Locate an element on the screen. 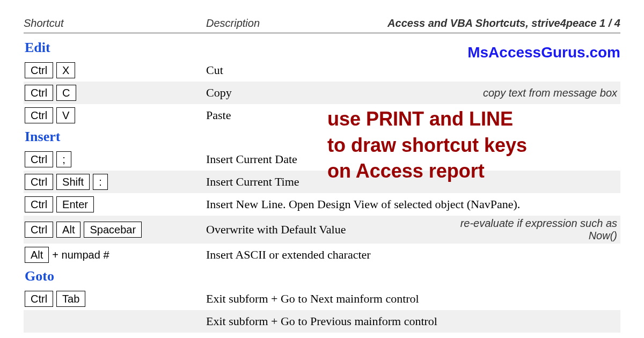 The width and height of the screenshot is (644, 338). row-time: Ctrl Shift : Insert Current Time is located at coordinates (322, 182).